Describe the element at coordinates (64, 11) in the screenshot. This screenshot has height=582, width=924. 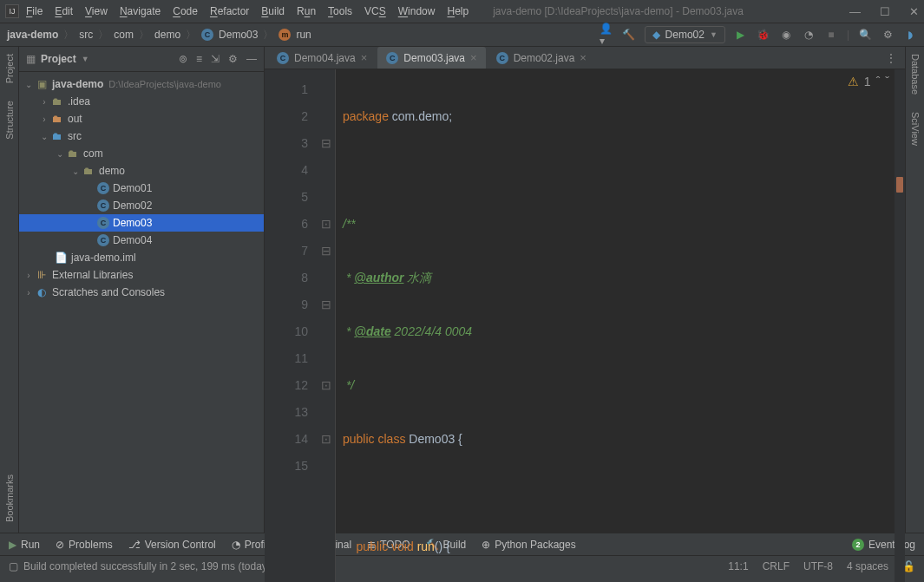
I see `menu-edit: Edit` at that location.